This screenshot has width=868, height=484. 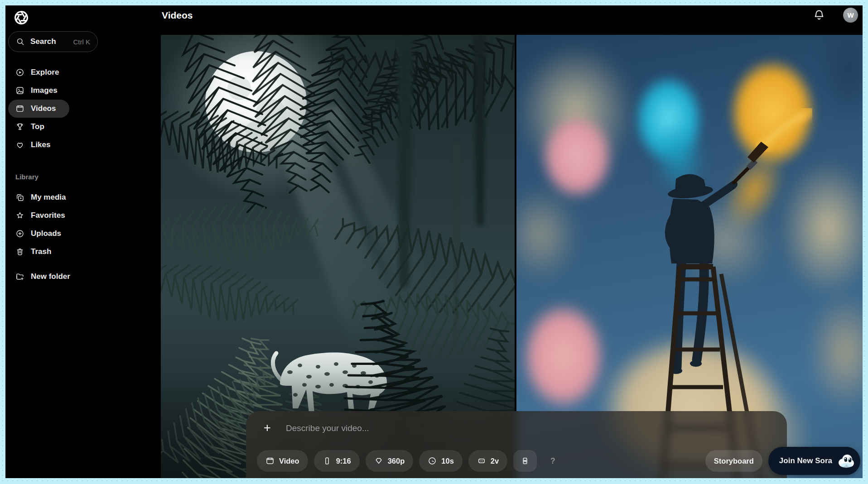 I want to click on notifications-button, so click(x=819, y=15).